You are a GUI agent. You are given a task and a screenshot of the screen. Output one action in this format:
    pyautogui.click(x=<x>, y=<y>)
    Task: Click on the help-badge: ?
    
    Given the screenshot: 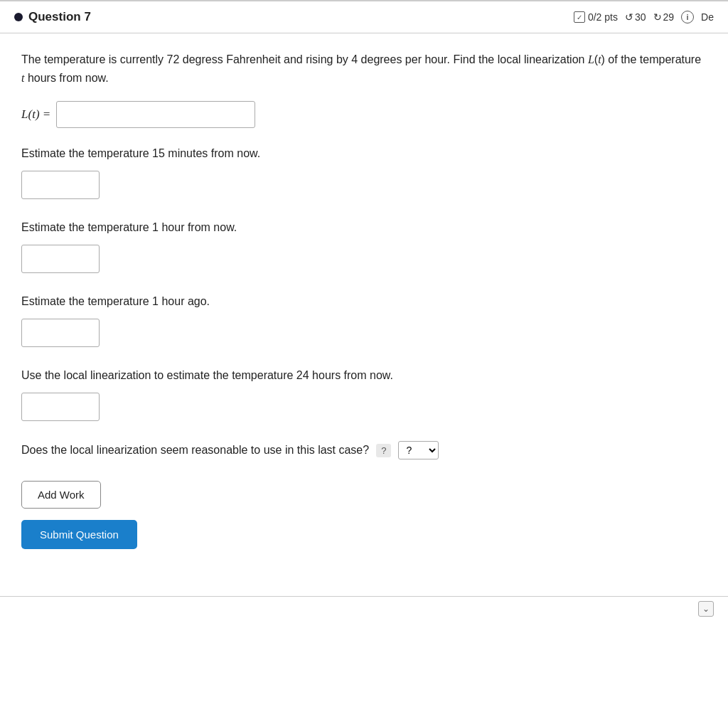 What is the action you would take?
    pyautogui.click(x=384, y=451)
    